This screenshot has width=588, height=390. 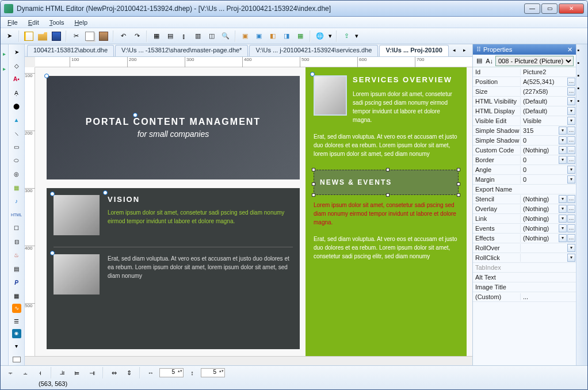 I want to click on group-button: ▦, so click(x=300, y=36).